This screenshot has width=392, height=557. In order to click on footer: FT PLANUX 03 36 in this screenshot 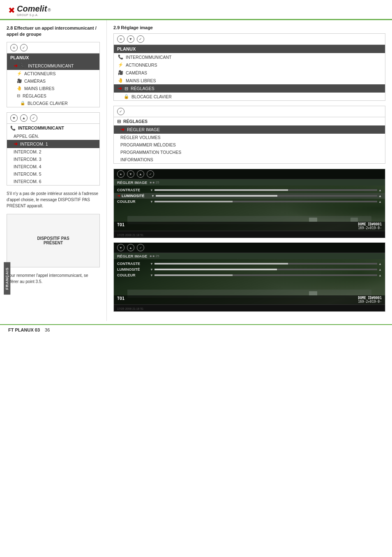, I will do `click(196, 330)`.